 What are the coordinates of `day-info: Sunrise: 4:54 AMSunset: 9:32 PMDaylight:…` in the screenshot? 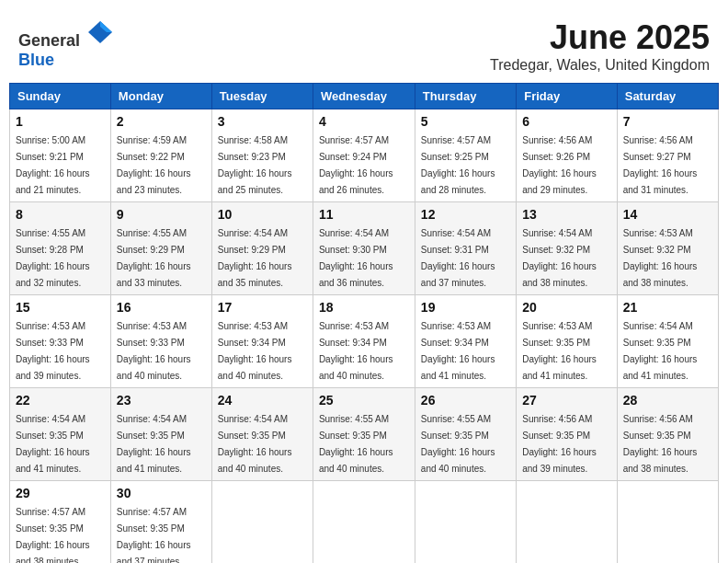 It's located at (559, 258).